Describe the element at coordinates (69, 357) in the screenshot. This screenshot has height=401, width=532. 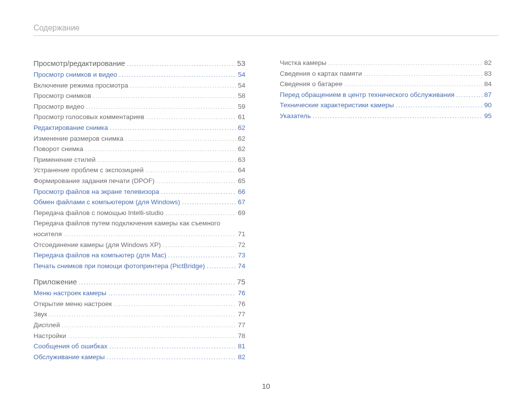
I see `toc-label: Обслуживание камеры` at that location.